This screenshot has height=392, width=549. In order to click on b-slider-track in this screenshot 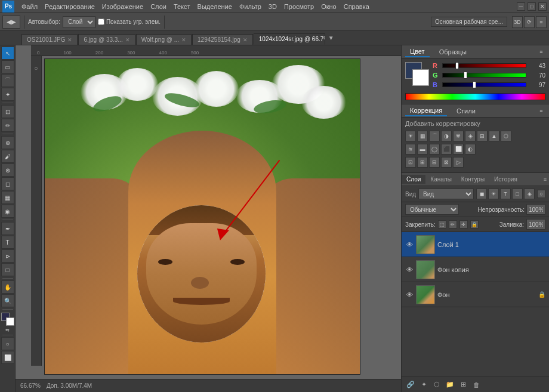, I will do `click(485, 85)`.